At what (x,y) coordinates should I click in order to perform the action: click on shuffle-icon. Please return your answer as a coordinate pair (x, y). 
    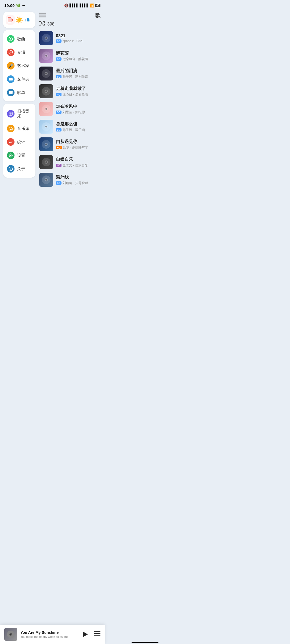
    Looking at the image, I should click on (42, 24).